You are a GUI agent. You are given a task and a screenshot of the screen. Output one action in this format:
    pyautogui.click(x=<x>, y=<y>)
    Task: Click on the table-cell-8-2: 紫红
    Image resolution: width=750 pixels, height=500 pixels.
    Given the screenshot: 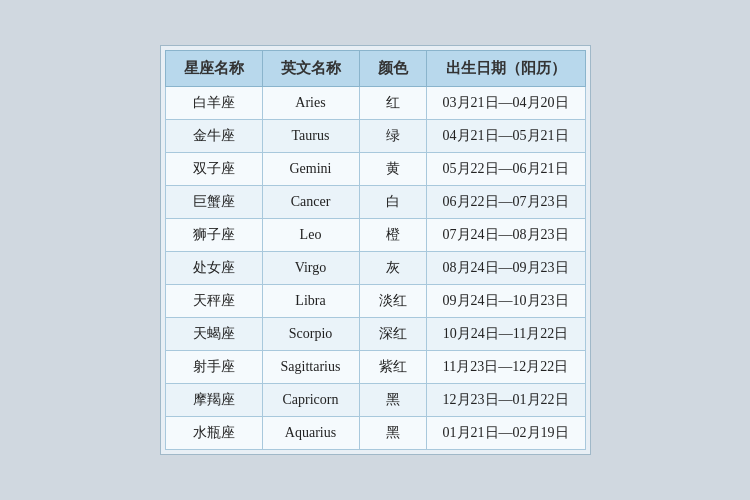 What is the action you would take?
    pyautogui.click(x=392, y=368)
    